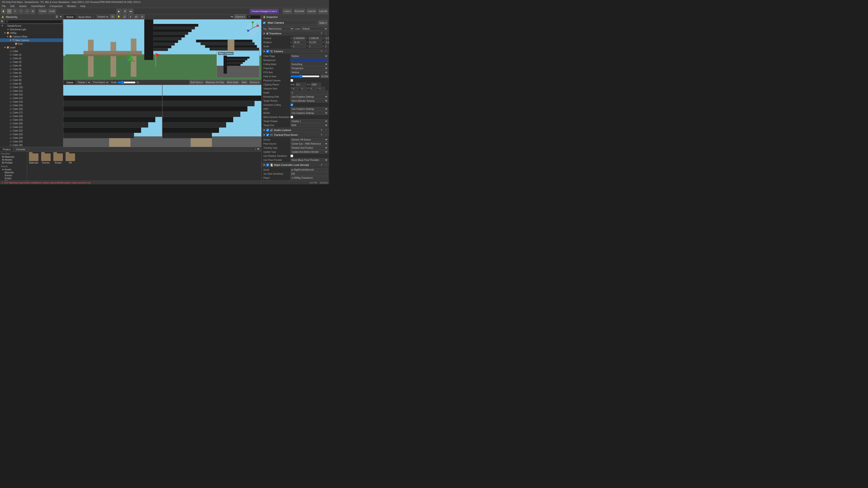 The height and width of the screenshot is (488, 868). What do you see at coordinates (326, 34) in the screenshot?
I see `transform-menu-icon: ⋮` at bounding box center [326, 34].